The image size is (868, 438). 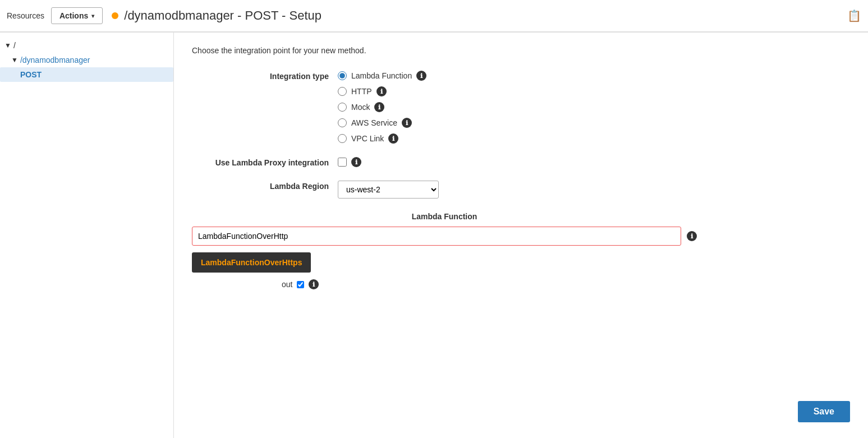 I want to click on actions-button: Actions ▾, so click(x=77, y=16).